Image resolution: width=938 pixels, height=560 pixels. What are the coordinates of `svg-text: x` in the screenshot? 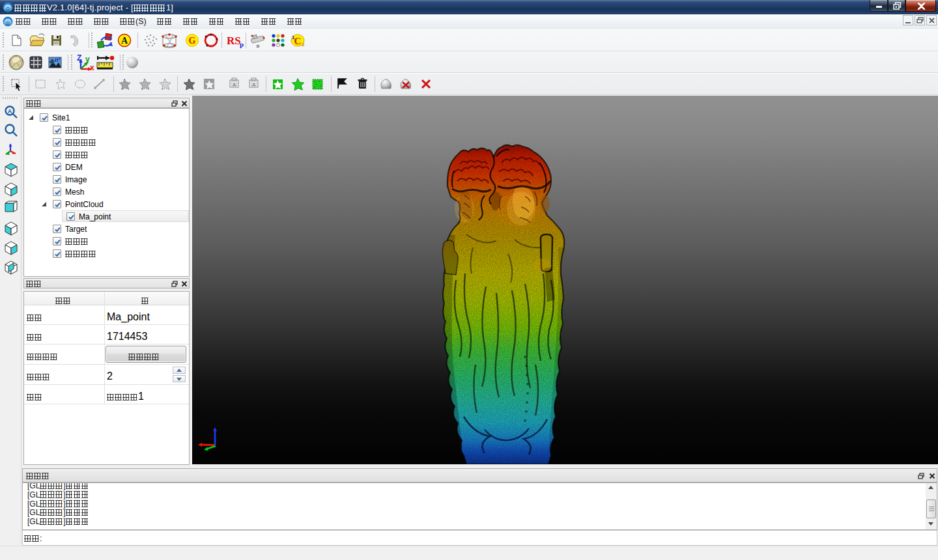 It's located at (92, 68).